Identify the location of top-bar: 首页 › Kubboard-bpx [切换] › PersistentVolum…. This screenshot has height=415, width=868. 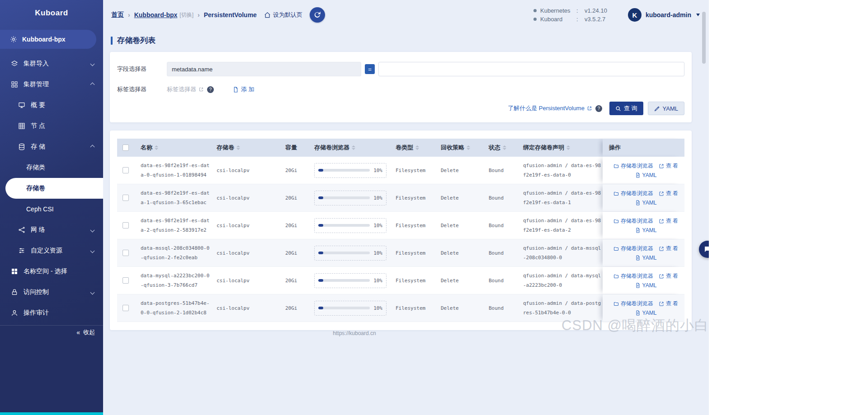
(406, 15).